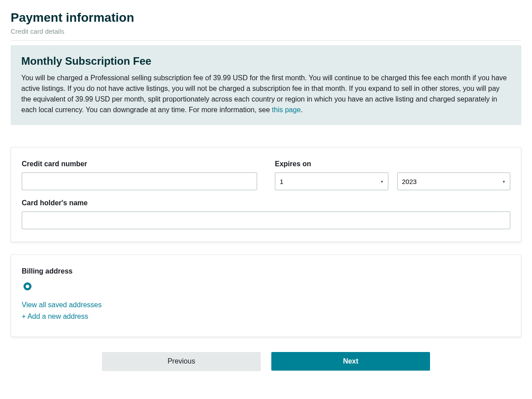 The height and width of the screenshot is (399, 532). I want to click on info-body-text: You will be charged a Professional selli…, so click(264, 94).